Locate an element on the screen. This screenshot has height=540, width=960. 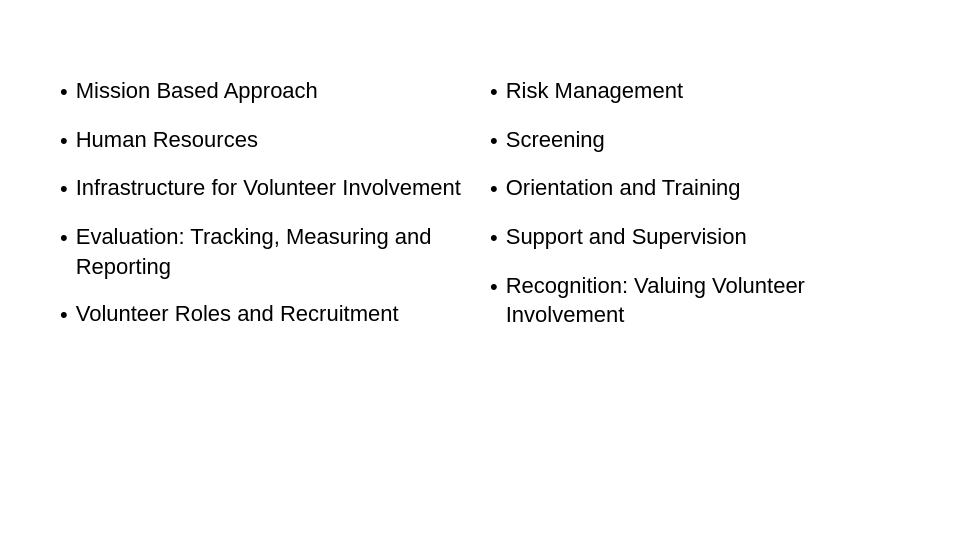
list-item: •Mission Based Approach is located at coordinates (265, 92).